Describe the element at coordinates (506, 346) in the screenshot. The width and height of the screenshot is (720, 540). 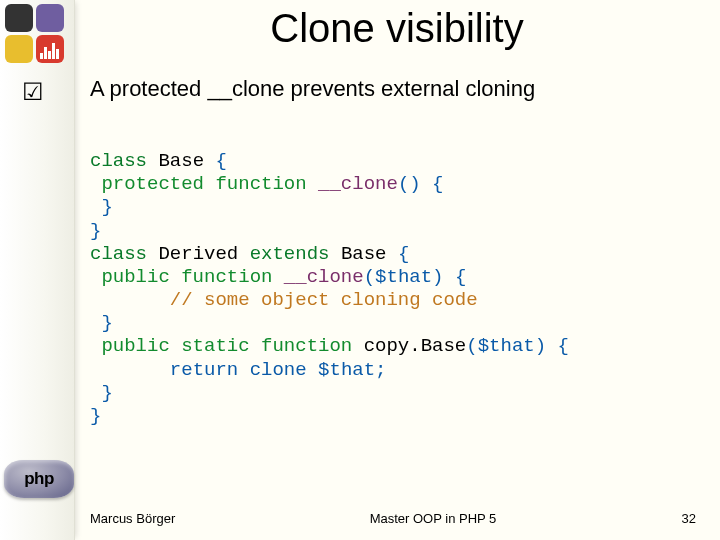
I see `var-that2: $that` at that location.